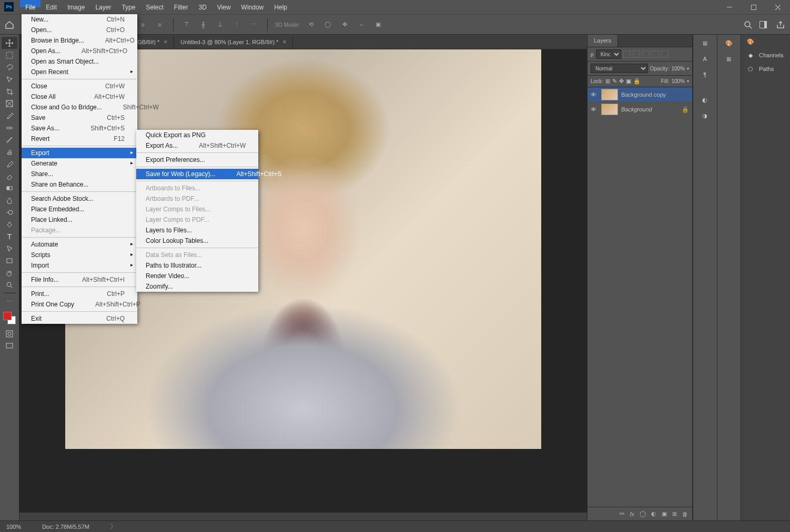 The height and width of the screenshot is (532, 790). What do you see at coordinates (705, 116) in the screenshot?
I see `styles-icon: ◑` at bounding box center [705, 116].